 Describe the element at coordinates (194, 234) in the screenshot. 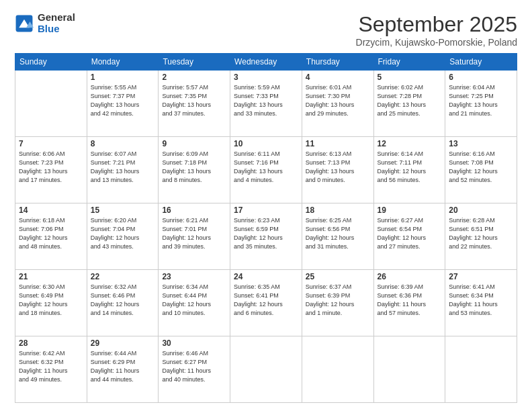

I see `day-info: Sunrise: 6:21 AM Sunset: 7:01 PM Dayligh…` at that location.